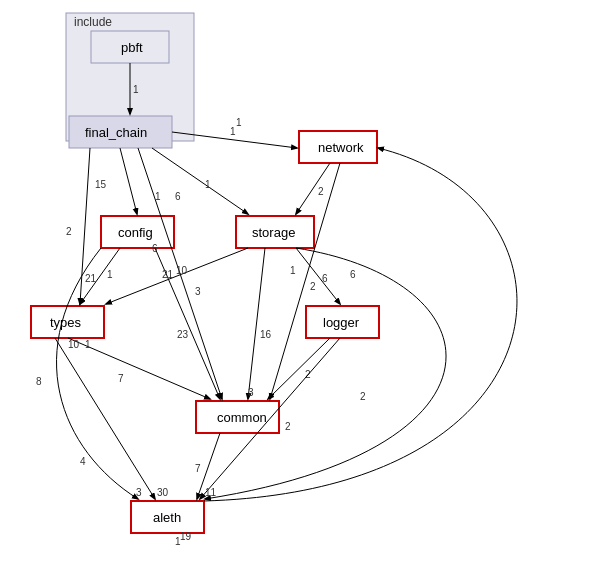 This screenshot has width=607, height=585. Describe the element at coordinates (132, 48) in the screenshot. I see `pbft-label: pbft` at that location.